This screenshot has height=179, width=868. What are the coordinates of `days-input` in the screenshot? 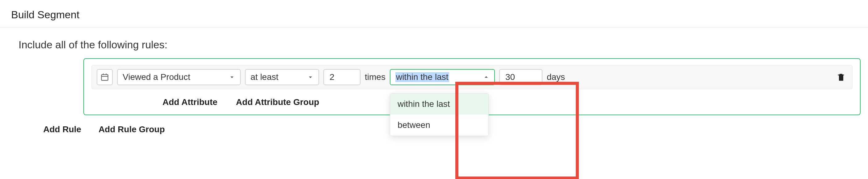 It's located at (521, 77).